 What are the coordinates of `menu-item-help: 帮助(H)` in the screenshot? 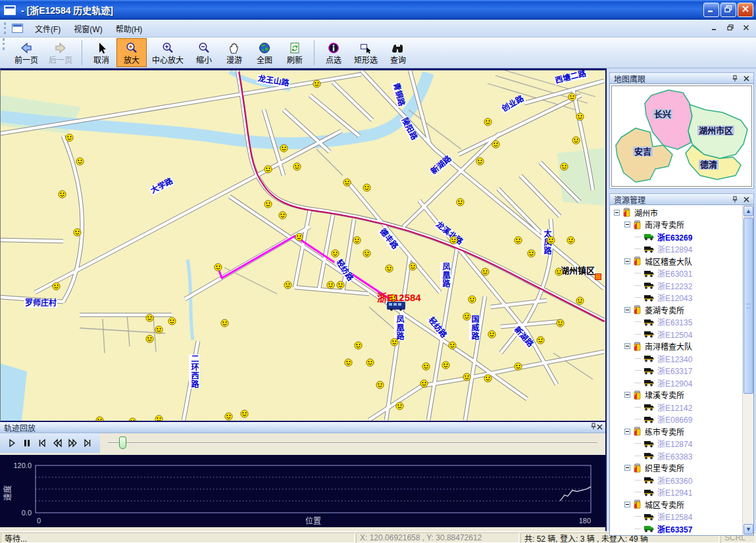 It's located at (129, 29).